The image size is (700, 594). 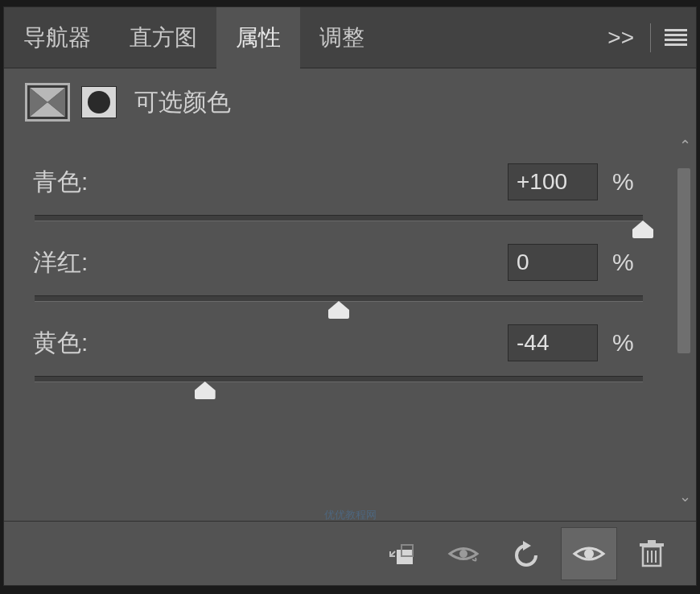 What do you see at coordinates (57, 38) in the screenshot?
I see `tab-navigator: 导航器` at bounding box center [57, 38].